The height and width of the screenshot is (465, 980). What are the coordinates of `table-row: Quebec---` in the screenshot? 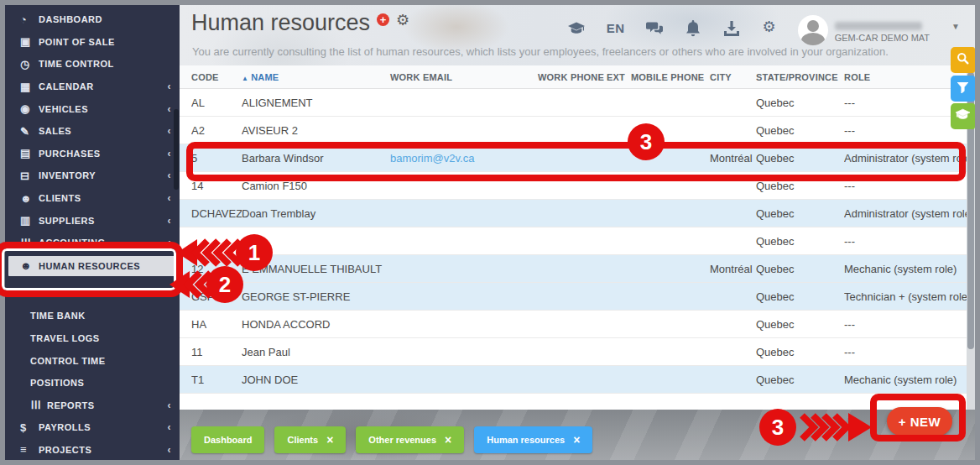 It's located at (573, 242).